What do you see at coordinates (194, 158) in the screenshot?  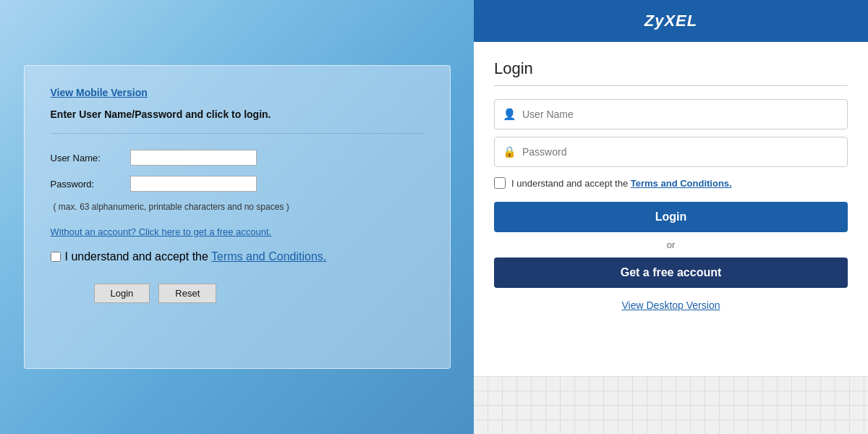 I see `username-input` at bounding box center [194, 158].